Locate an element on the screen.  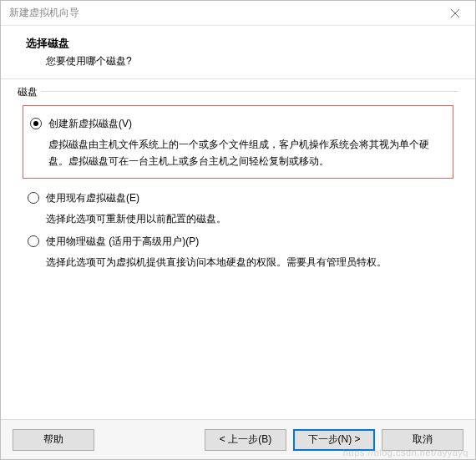
back-button: < 上一步(B) is located at coordinates (246, 440).